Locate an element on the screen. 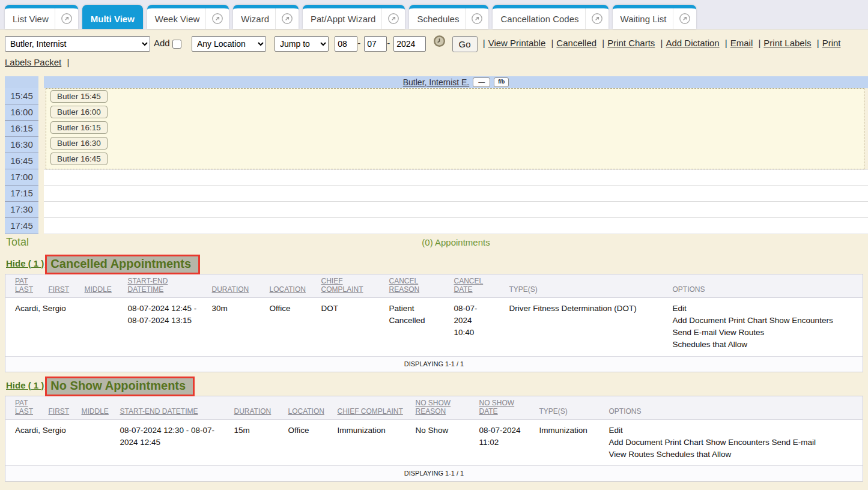 This screenshot has width=868, height=490. option-link: View Routes Schedules that Allow is located at coordinates (734, 455).